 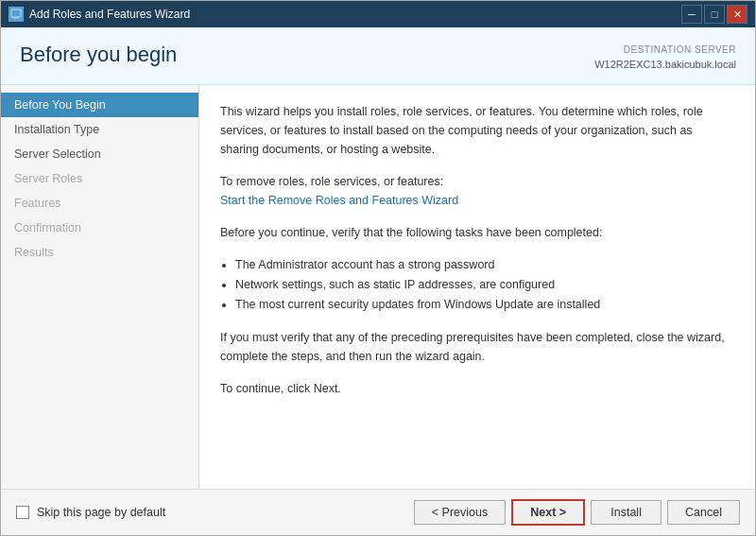 What do you see at coordinates (548, 512) in the screenshot?
I see `next-button: Next >` at bounding box center [548, 512].